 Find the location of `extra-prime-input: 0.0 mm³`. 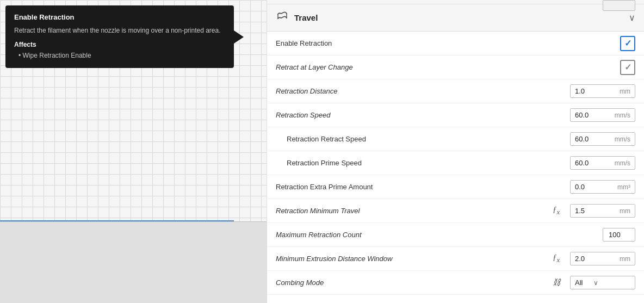

extra-prime-input: 0.0 mm³ is located at coordinates (603, 187).